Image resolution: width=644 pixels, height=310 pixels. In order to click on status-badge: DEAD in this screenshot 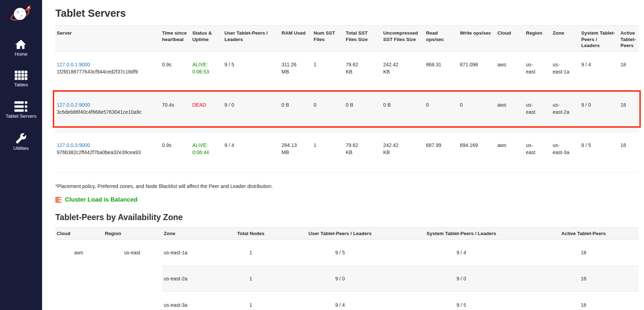, I will do `click(199, 105)`.